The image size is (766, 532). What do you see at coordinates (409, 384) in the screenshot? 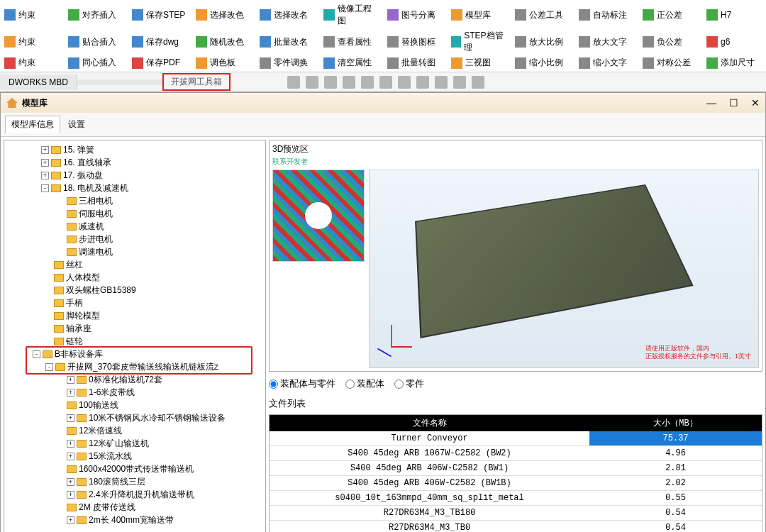
I see `radio-parts: 零件` at bounding box center [409, 384].